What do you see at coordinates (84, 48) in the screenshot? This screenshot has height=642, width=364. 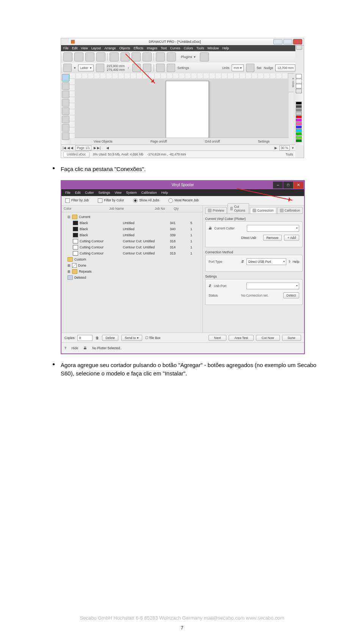 I see `menu-view: View` at bounding box center [84, 48].